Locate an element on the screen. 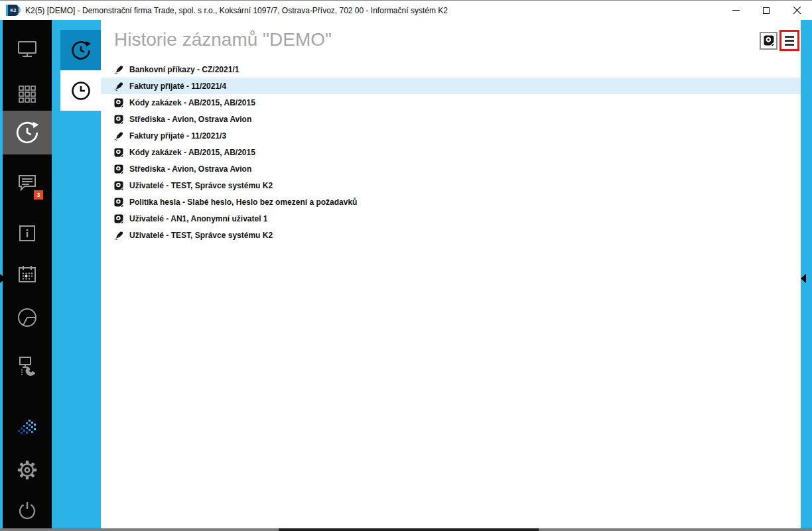 The width and height of the screenshot is (812, 531). minimize-icon is located at coordinates (736, 11).